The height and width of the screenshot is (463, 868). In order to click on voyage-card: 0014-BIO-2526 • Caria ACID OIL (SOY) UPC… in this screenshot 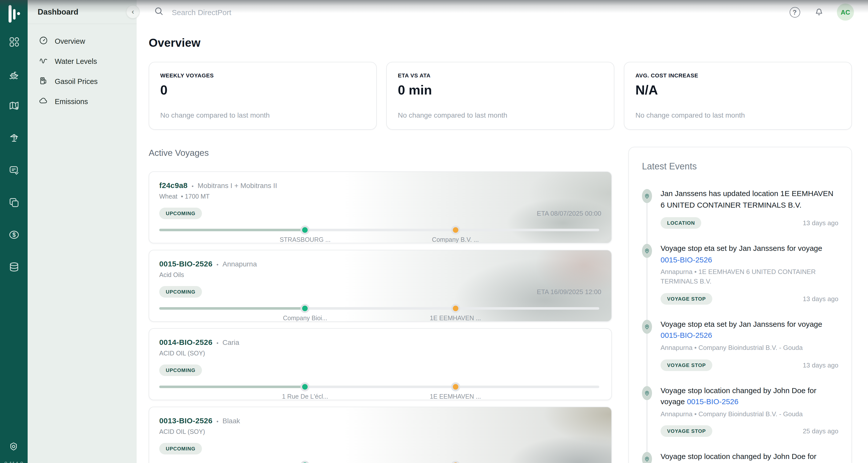, I will do `click(380, 364)`.